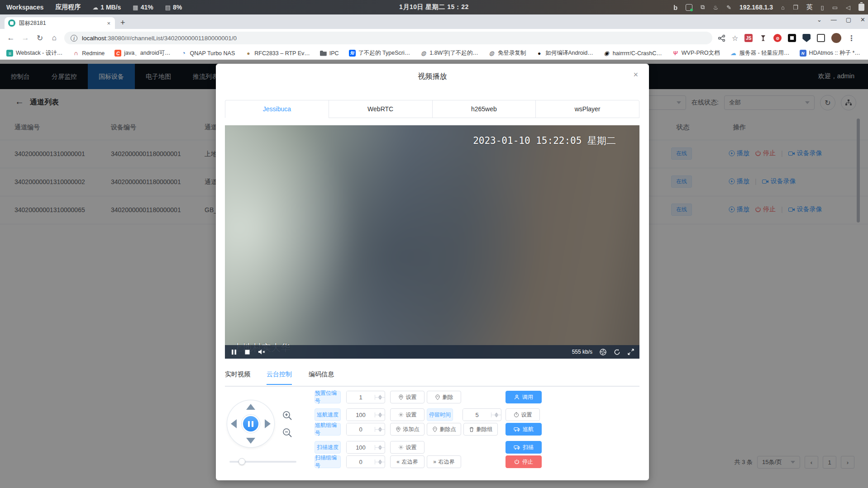 Image resolution: width=868 pixels, height=488 pixels. Describe the element at coordinates (729, 7) in the screenshot. I see `picker-tray-icon: ✎` at that location.